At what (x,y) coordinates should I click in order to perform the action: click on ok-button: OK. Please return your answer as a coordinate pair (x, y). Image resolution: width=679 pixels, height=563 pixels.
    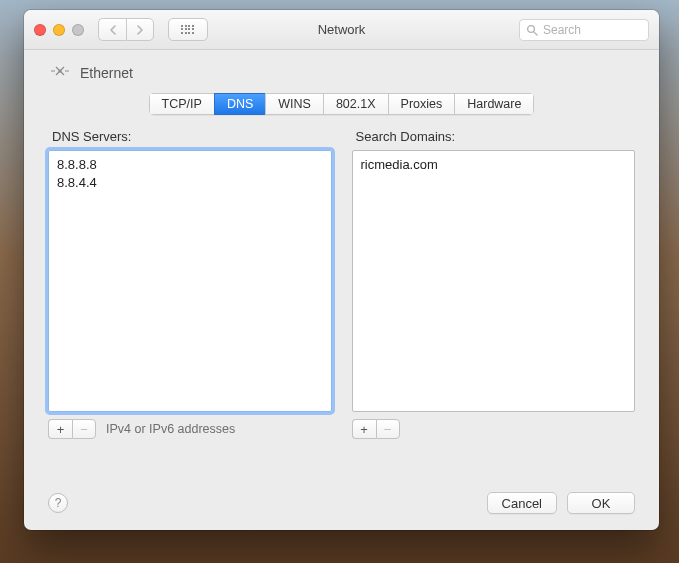
    Looking at the image, I should click on (601, 503).